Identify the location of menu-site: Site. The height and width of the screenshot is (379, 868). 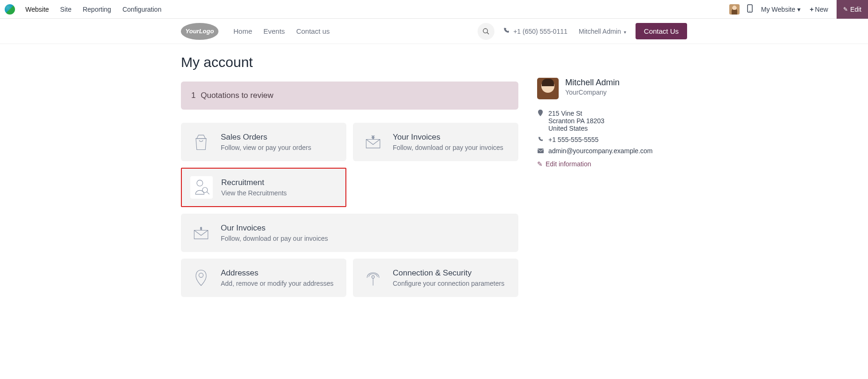
(66, 9).